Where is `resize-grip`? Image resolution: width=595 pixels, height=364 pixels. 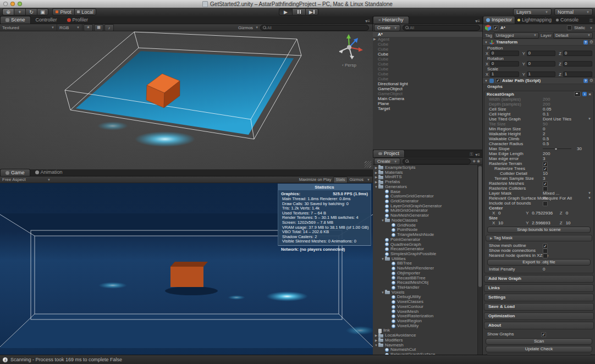
resize-grip is located at coordinates (368, 164).